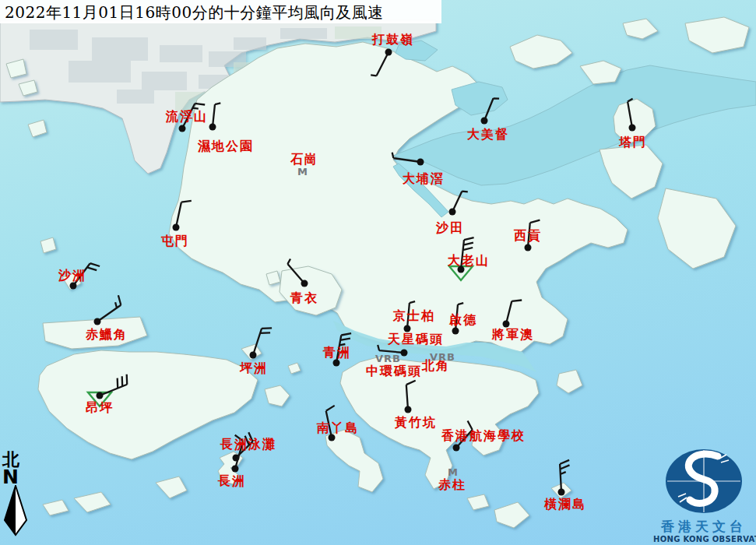  Describe the element at coordinates (230, 468) in the screenshot. I see `island-cheung-chau` at that location.